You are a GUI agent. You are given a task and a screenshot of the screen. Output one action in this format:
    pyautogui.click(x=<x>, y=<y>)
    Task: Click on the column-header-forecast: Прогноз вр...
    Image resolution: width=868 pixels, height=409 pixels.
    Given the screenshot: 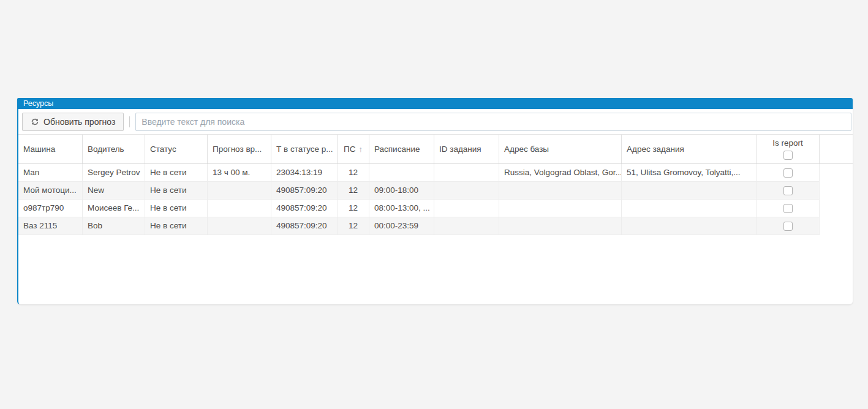 What is the action you would take?
    pyautogui.click(x=240, y=149)
    